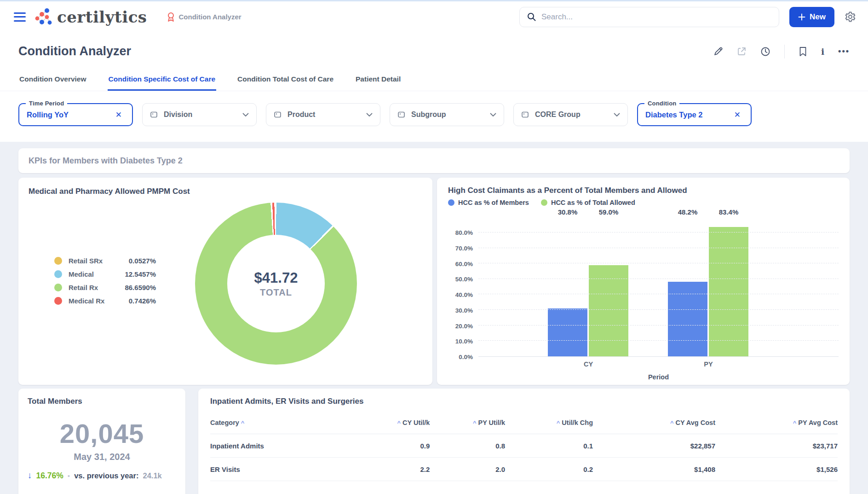 The height and width of the screenshot is (494, 868). Describe the element at coordinates (850, 17) in the screenshot. I see `settings-gear-button` at that location.